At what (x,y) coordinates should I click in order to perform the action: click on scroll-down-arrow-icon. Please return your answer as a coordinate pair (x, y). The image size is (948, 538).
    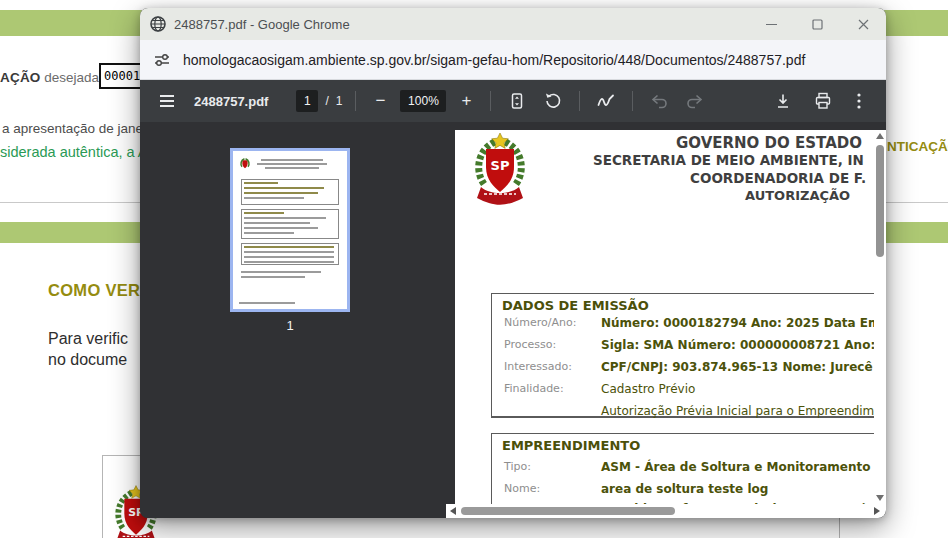
    Looking at the image, I should click on (880, 498).